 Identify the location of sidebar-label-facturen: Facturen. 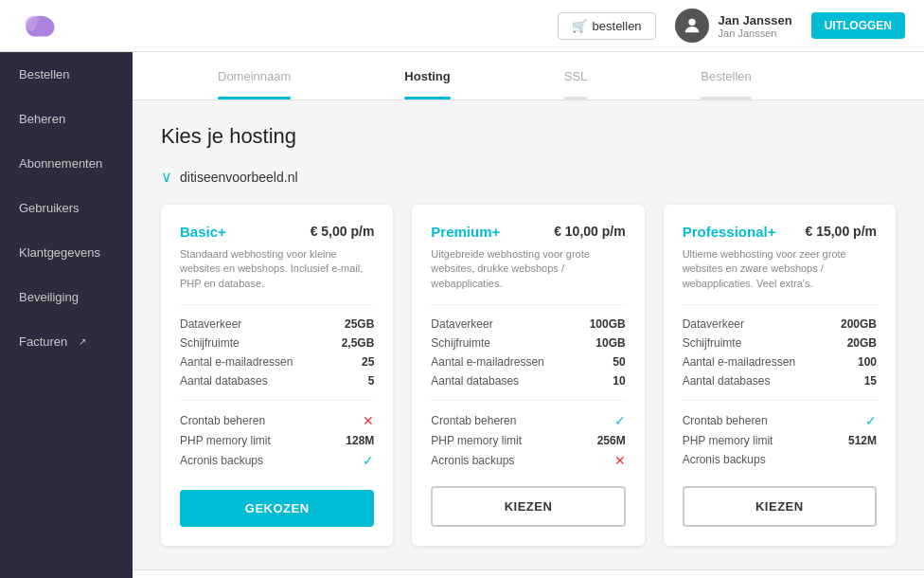
(44, 341).